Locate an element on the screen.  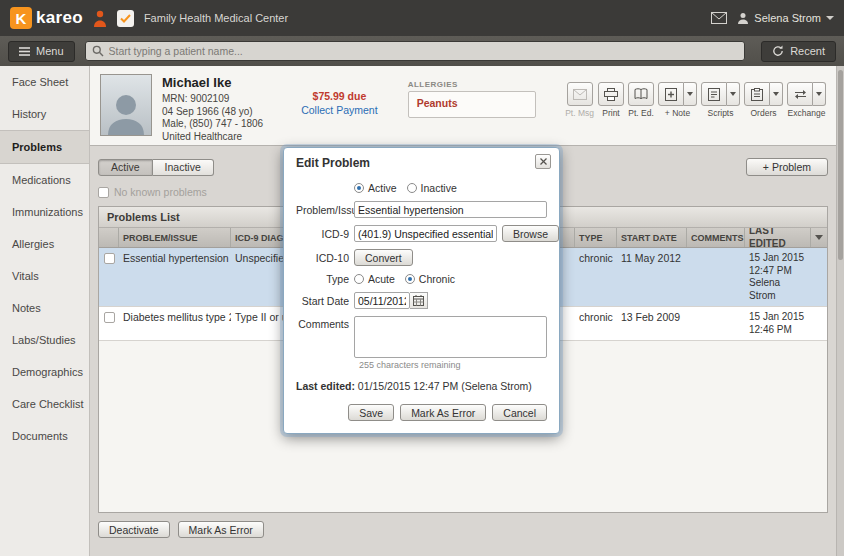
mail-icon is located at coordinates (719, 18).